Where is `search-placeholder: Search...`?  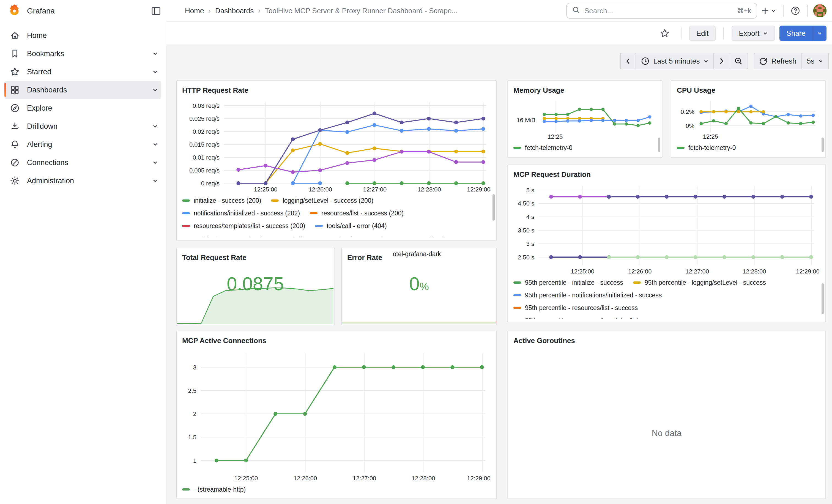 search-placeholder: Search... is located at coordinates (659, 11).